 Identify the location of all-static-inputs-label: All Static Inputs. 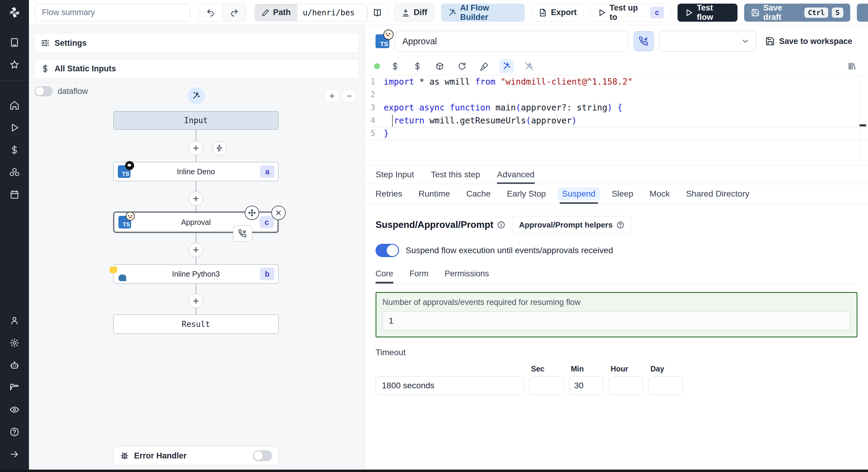
(85, 69).